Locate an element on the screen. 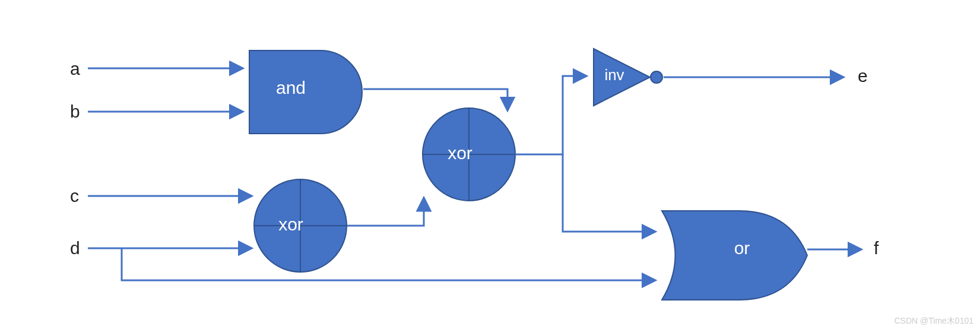  xor2-gate-label: xor is located at coordinates (460, 153).